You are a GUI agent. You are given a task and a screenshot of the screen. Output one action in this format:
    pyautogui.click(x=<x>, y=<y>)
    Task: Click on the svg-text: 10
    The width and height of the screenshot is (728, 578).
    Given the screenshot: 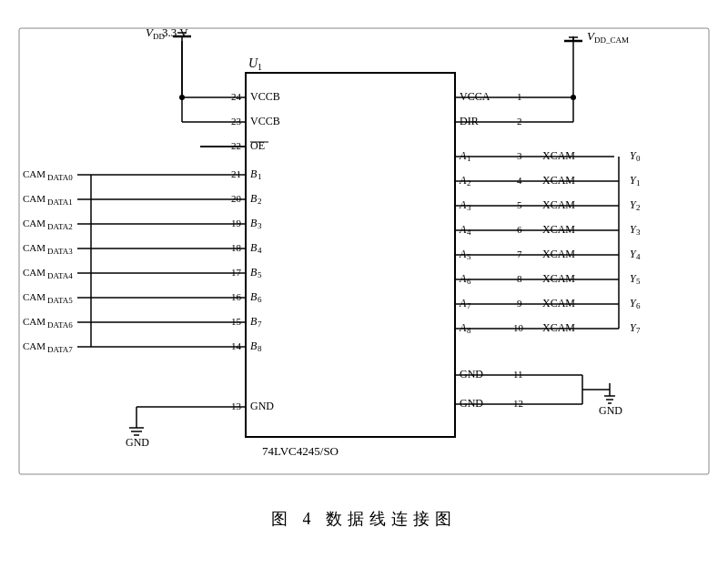 What is the action you would take?
    pyautogui.click(x=519, y=328)
    